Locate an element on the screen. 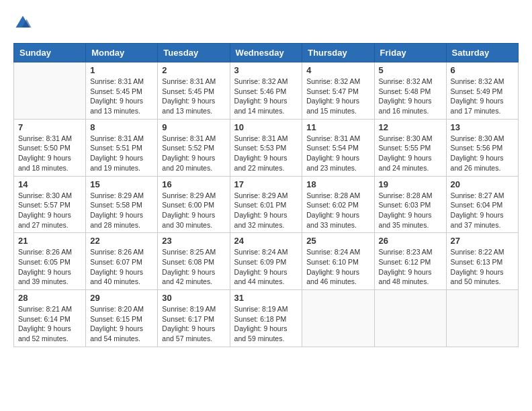  day-info: Sunrise: 8:31 AMSunset: 5:52 PMDaylight:… is located at coordinates (193, 153).